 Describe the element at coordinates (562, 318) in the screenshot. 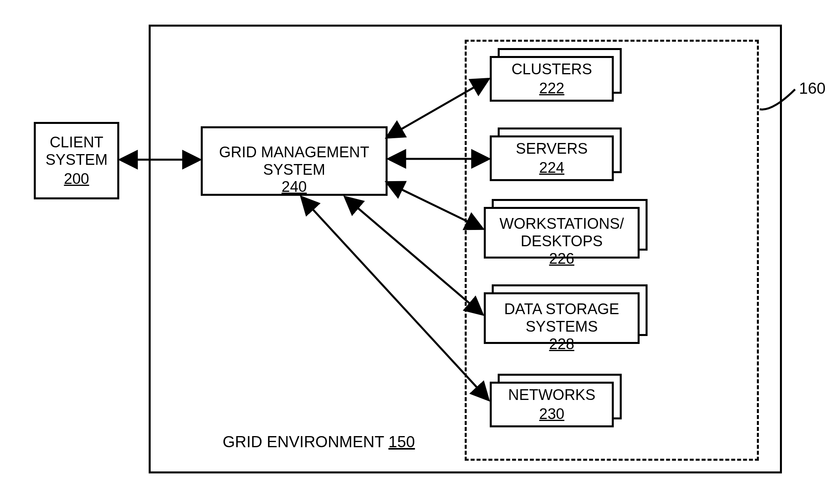

I see `storage-box: DATA STORAGE SYSTEMS 228` at that location.